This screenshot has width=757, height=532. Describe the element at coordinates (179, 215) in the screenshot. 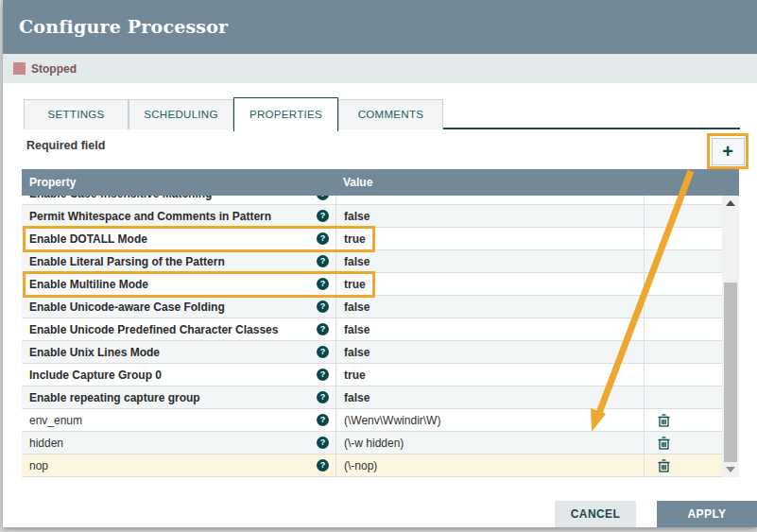

I see `property-cell: Permit Whitespace and Comments in Patter…` at that location.